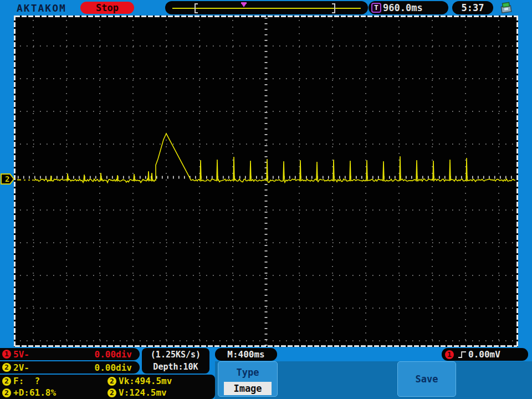 This screenshot has height=399, width=532. Describe the element at coordinates (8, 180) in the screenshot. I see `ch2-position-marker: 2` at that location.